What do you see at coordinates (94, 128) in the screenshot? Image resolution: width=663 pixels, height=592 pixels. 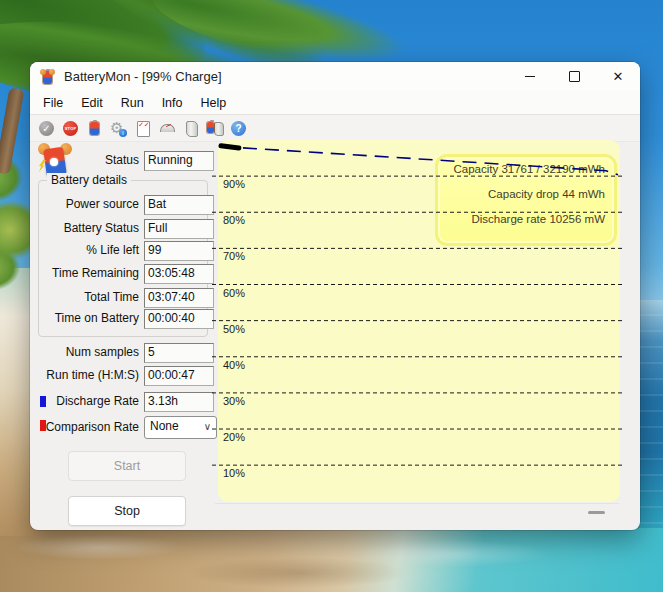 I see `battery-icon` at bounding box center [94, 128].